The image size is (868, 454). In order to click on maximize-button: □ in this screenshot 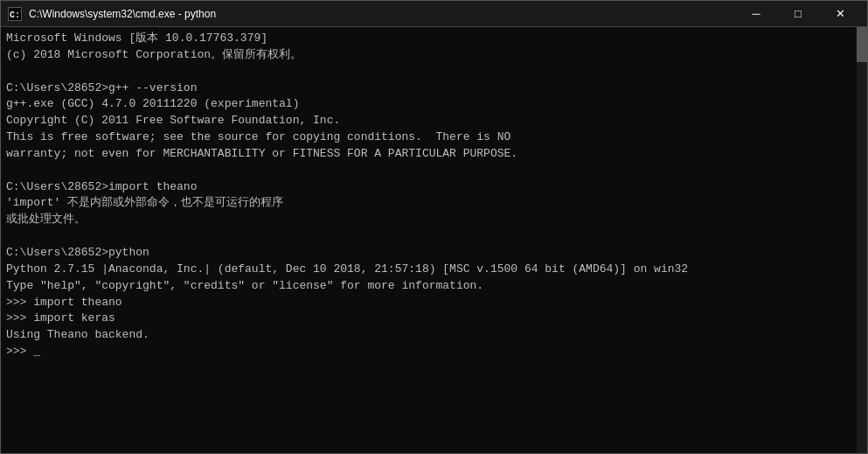, I will do `click(798, 14)`.